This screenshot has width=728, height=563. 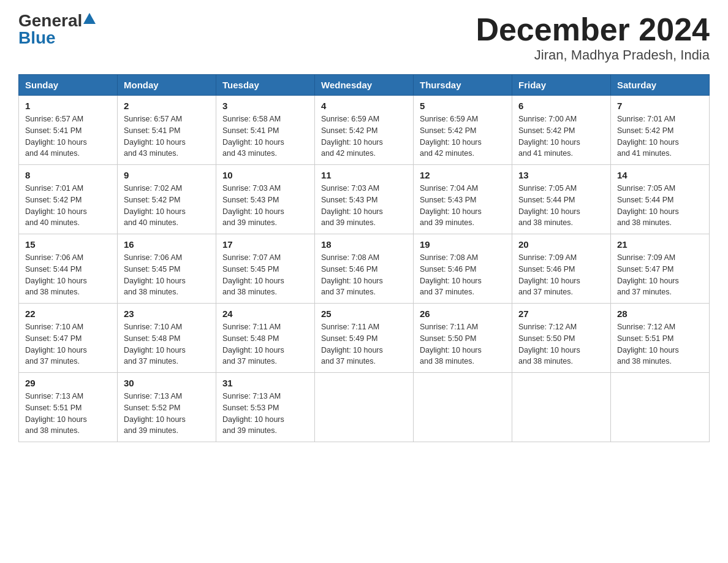 I want to click on day-cell: 1Sunrise: 6:57 AMSunset: 5:41 PMDaylight…, so click(x=69, y=130).